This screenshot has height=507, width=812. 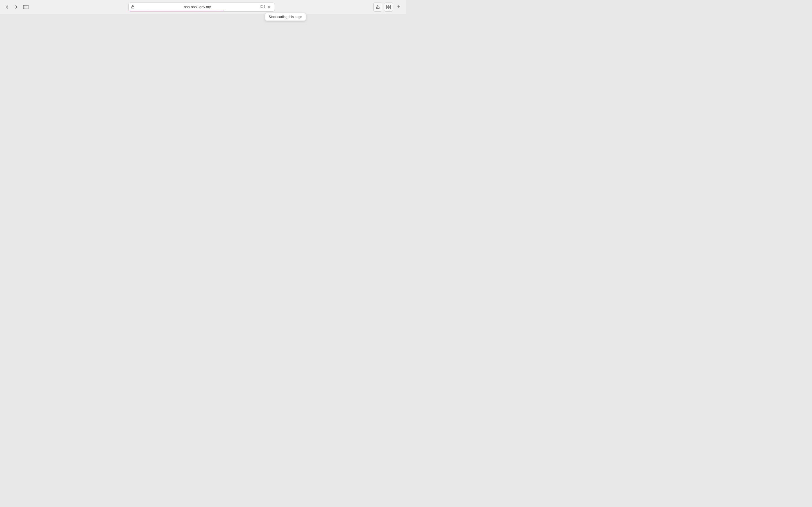 What do you see at coordinates (263, 7) in the screenshot?
I see `sound-icon` at bounding box center [263, 7].